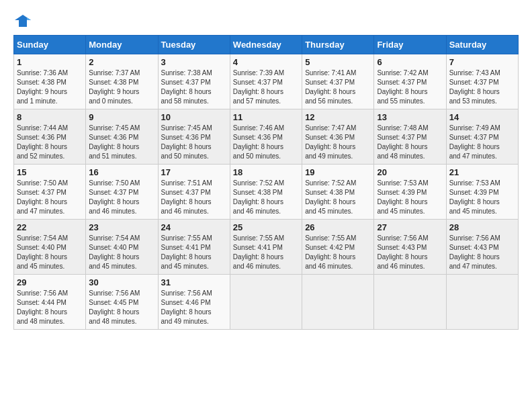  What do you see at coordinates (482, 117) in the screenshot?
I see `day-number: 14` at bounding box center [482, 117].